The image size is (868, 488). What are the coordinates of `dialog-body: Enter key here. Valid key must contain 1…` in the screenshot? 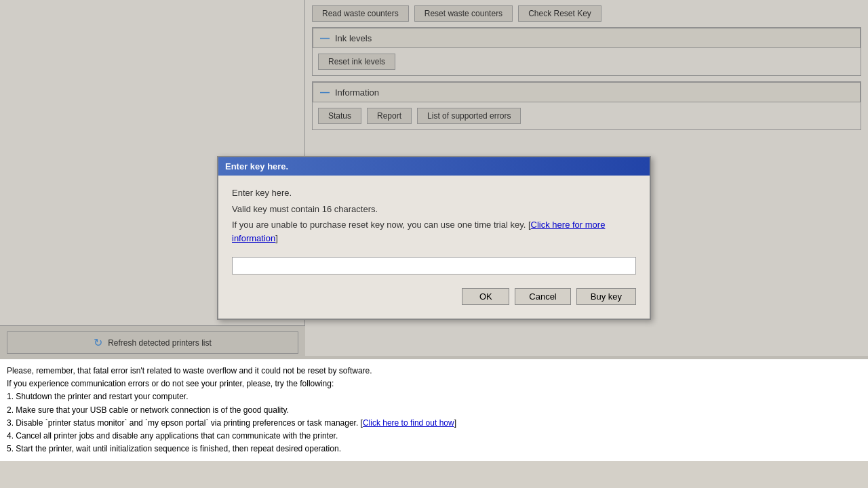 It's located at (434, 247).